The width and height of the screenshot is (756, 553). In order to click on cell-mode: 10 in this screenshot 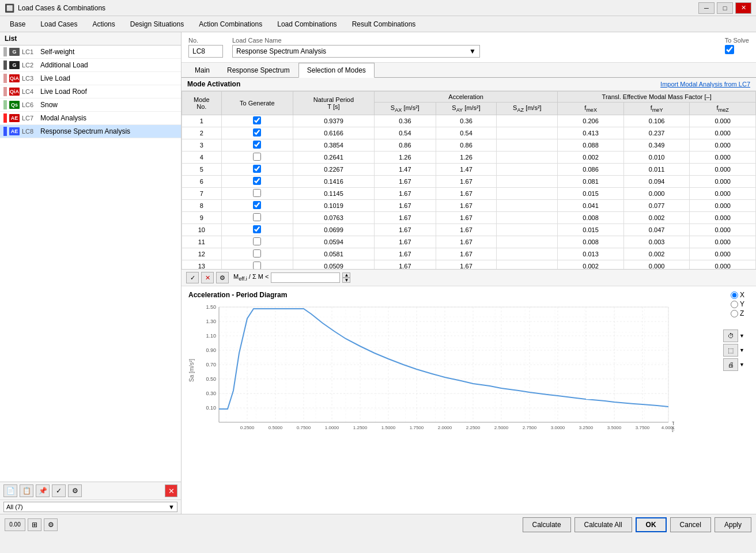, I will do `click(202, 230)`.